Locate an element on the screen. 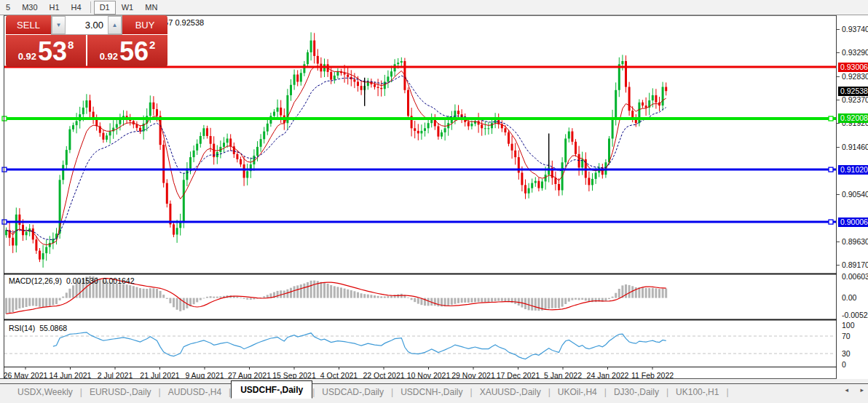 The width and height of the screenshot is (868, 403). timeframe-toolbar: 5M30H1H4D1W1MN is located at coordinates (434, 7).